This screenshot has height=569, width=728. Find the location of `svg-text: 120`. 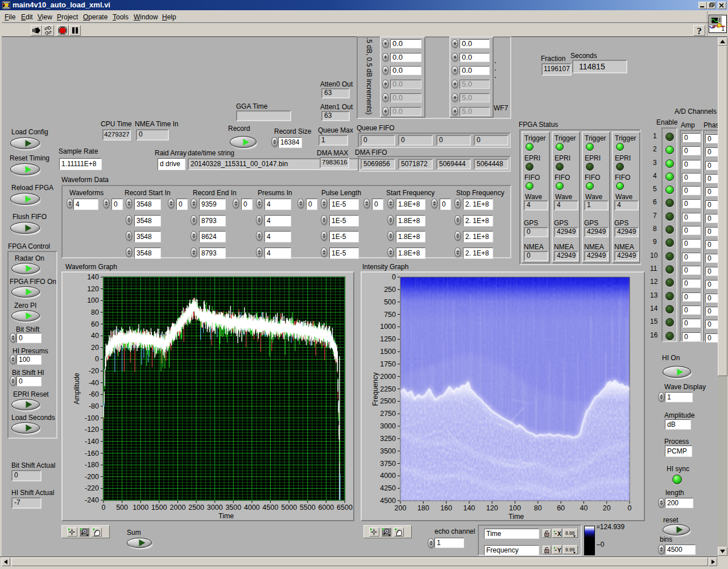

svg-text: 120 is located at coordinates (493, 508).